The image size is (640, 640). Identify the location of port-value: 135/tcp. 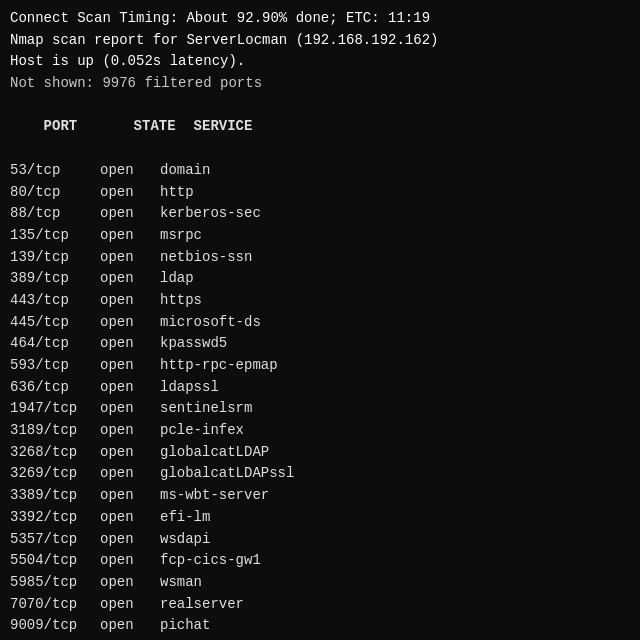
(55, 236).